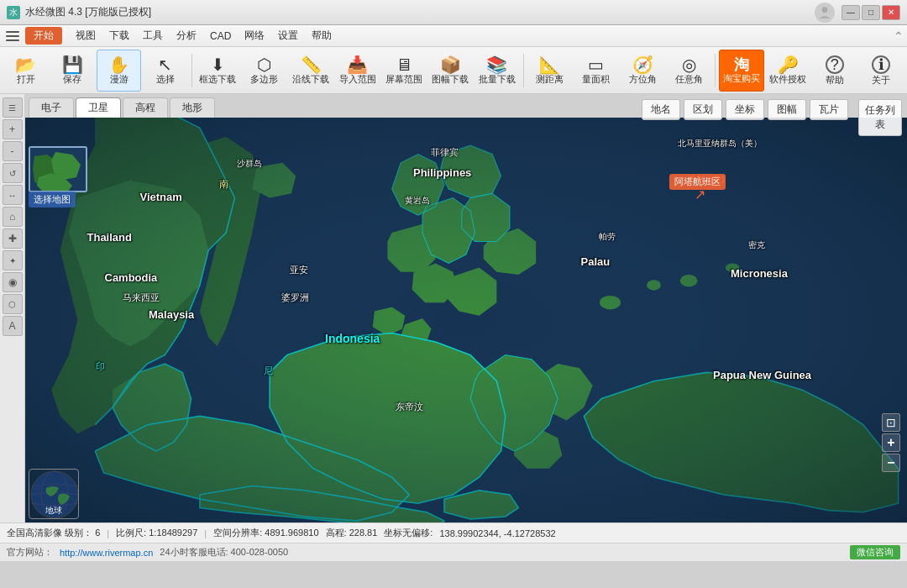  Describe the element at coordinates (741, 71) in the screenshot. I see `taobao-button: 淘 淘宝购买` at that location.